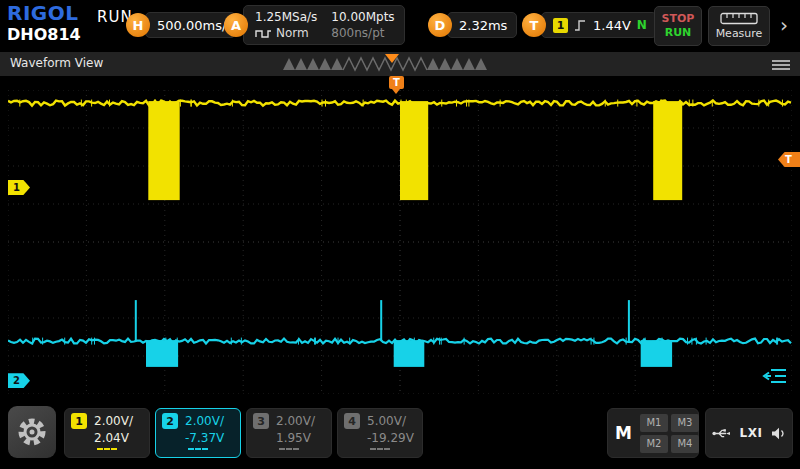  What do you see at coordinates (653, 433) in the screenshot?
I see `math-box: M M1 M3 M2 M4` at bounding box center [653, 433].